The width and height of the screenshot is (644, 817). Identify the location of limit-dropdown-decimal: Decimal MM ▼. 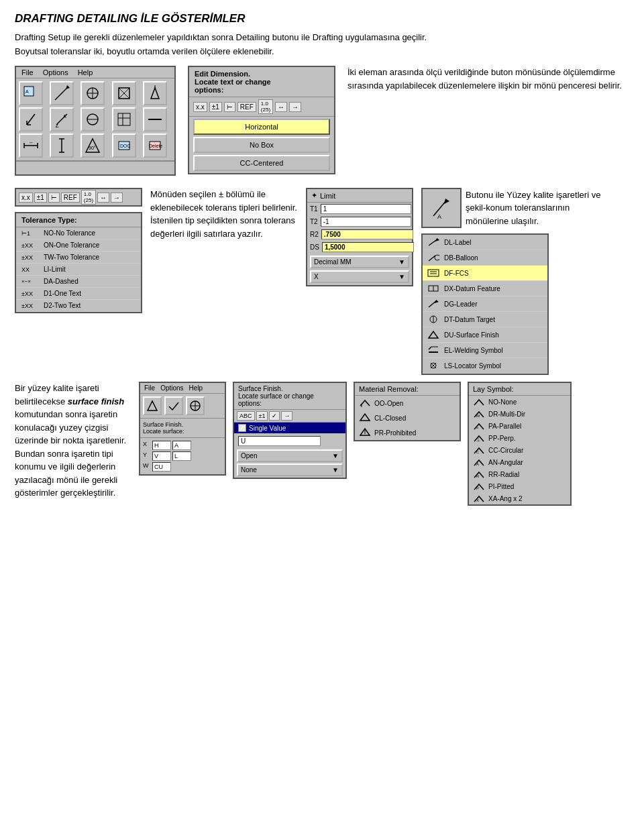
(360, 262).